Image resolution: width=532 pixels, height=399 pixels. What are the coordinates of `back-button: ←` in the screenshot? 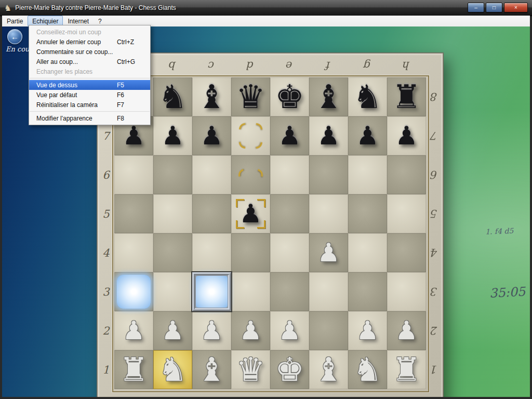 It's located at (15, 36).